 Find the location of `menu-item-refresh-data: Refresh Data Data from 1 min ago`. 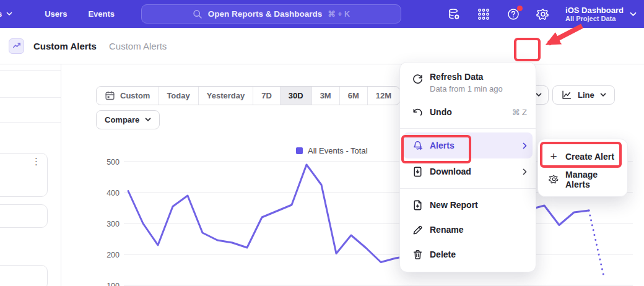

menu-item-refresh-data: Refresh Data Data from 1 min ago is located at coordinates (468, 84).